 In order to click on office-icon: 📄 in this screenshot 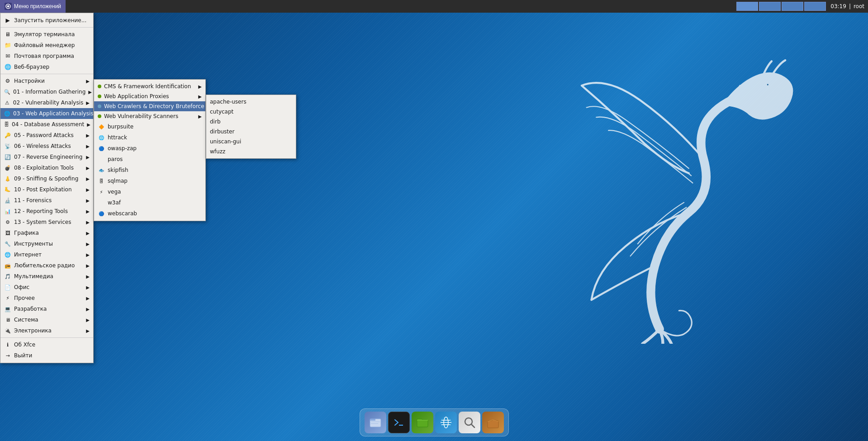, I will do `click(8, 287)`.